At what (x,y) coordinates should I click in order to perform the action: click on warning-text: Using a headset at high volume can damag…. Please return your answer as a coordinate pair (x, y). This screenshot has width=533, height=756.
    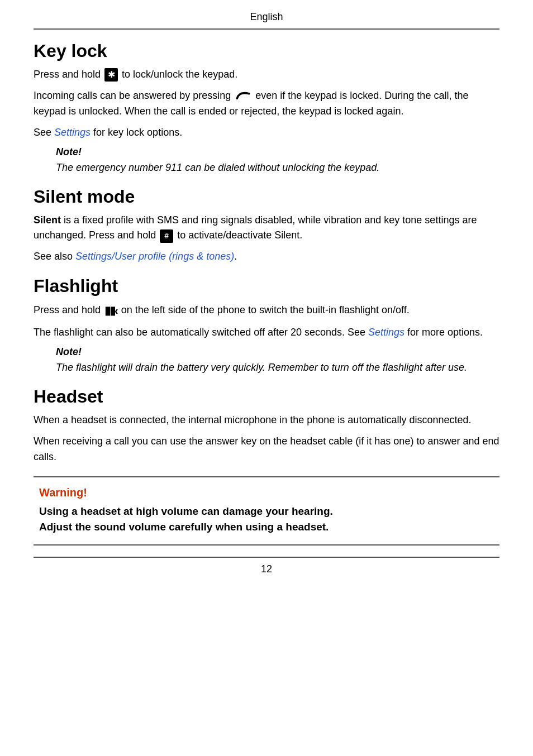
    Looking at the image, I should click on (266, 519).